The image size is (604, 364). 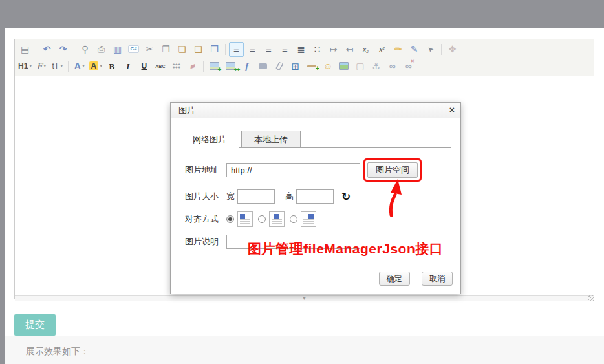 I want to click on text-color-select: A▾, so click(x=79, y=66).